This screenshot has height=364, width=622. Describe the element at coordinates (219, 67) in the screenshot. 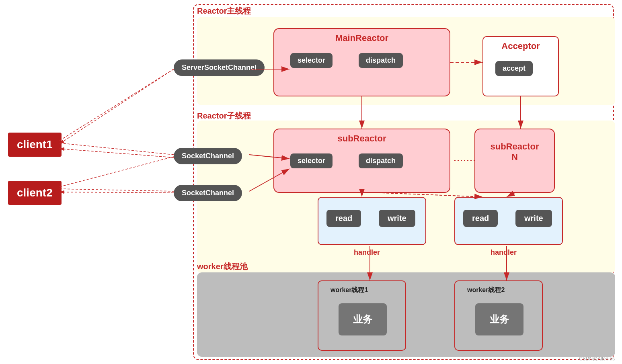

I see `server-socket-channel: ServerSocketChannel` at that location.